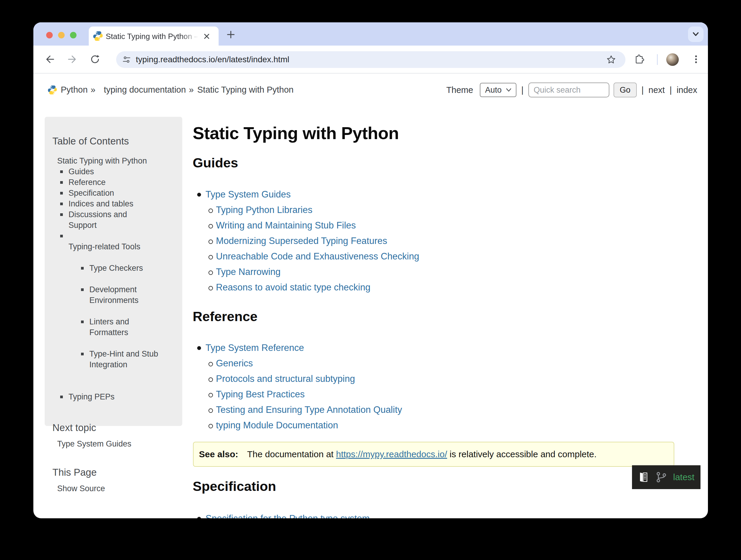 This screenshot has height=560, width=741. What do you see at coordinates (696, 34) in the screenshot?
I see `tab-search-button` at bounding box center [696, 34].